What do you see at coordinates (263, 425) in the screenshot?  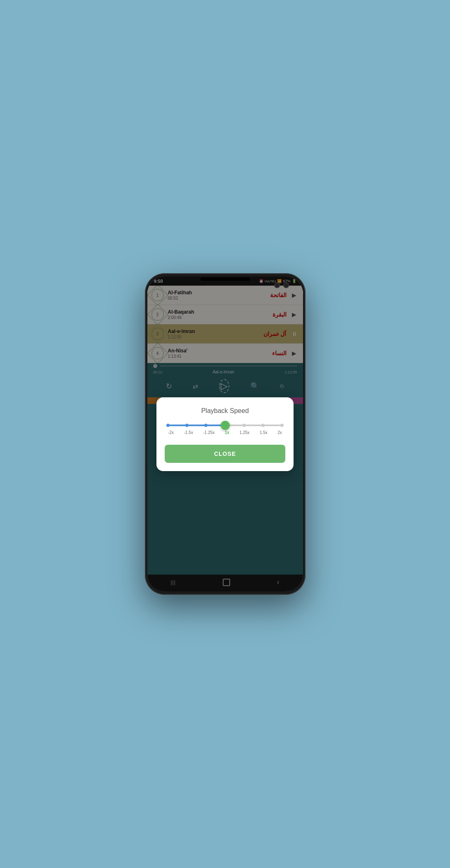 I see `tick-1-5x` at bounding box center [263, 425].